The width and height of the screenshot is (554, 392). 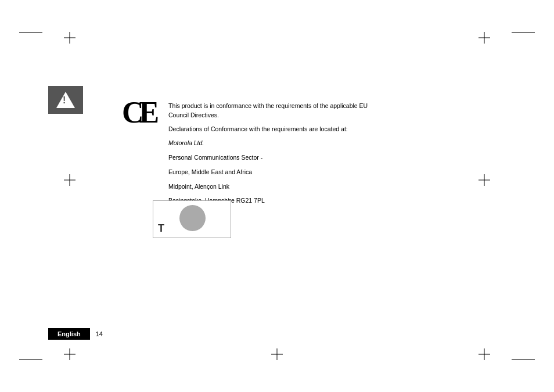 What do you see at coordinates (279, 111) in the screenshot?
I see `paragraph-conformance: This product is in conformance with the …` at bounding box center [279, 111].